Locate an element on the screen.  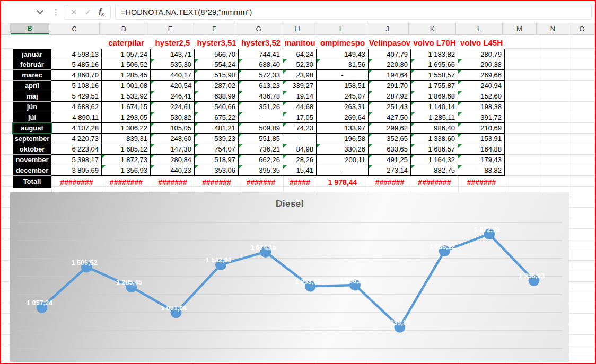
cell: 164,88 is located at coordinates (481, 149).